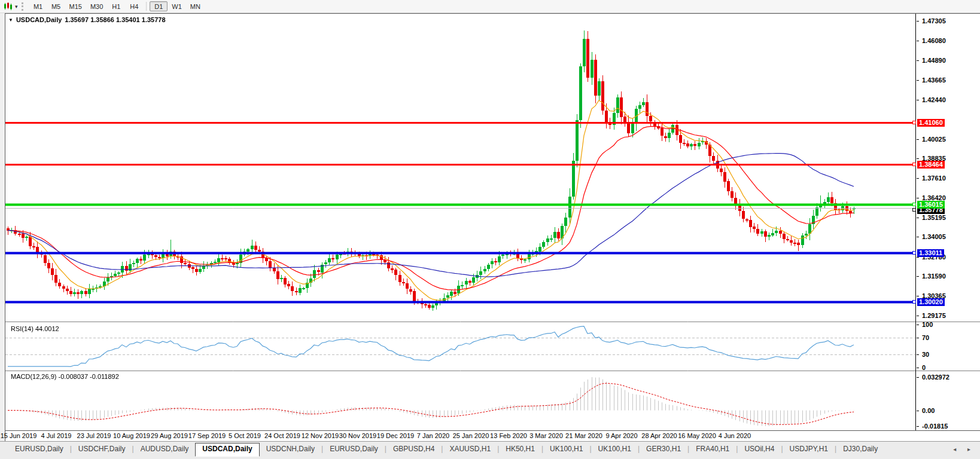  Describe the element at coordinates (931, 140) in the screenshot. I see `axis-tick-label: 1.40025` at that location.